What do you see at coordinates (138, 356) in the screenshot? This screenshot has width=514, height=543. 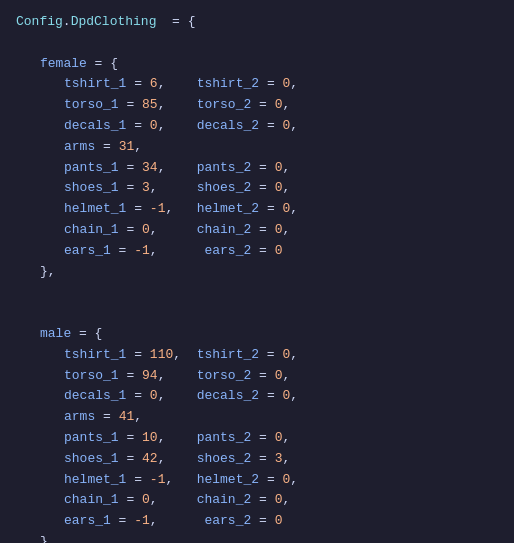 I see `mtshirt1-eq: =` at bounding box center [138, 356].